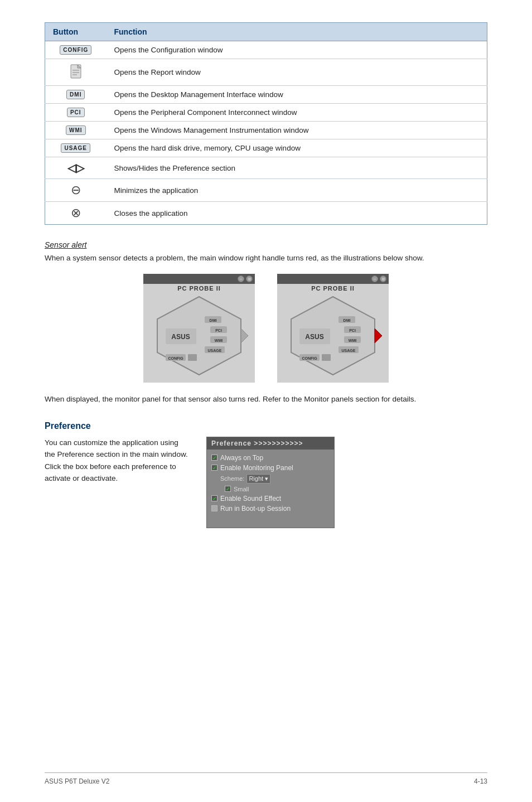  What do you see at coordinates (251, 499) in the screenshot?
I see `pref-label-sound: Enable Sound Effect` at bounding box center [251, 499].